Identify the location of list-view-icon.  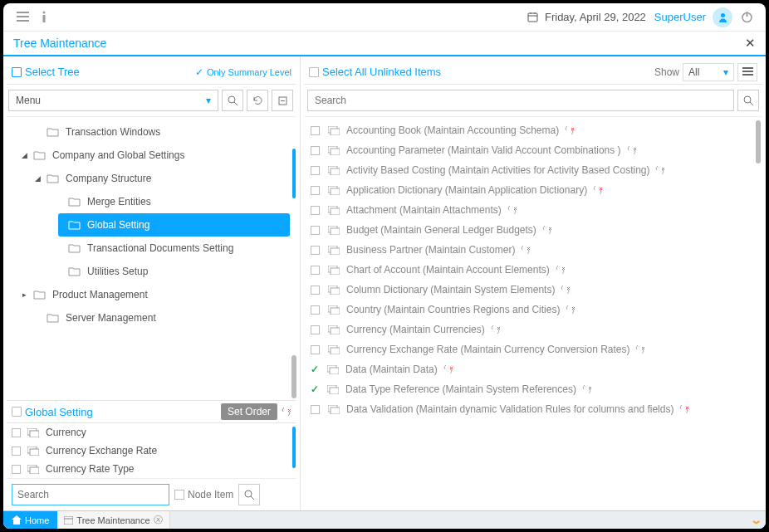
(747, 72).